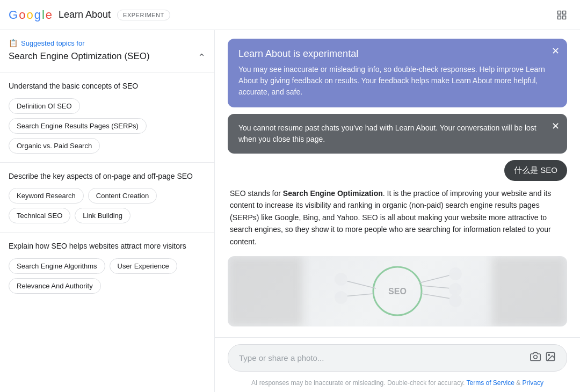 The width and height of the screenshot is (580, 392). Describe the element at coordinates (107, 43) in the screenshot. I see `suggested-label: 📋 Suggested topics for` at that location.